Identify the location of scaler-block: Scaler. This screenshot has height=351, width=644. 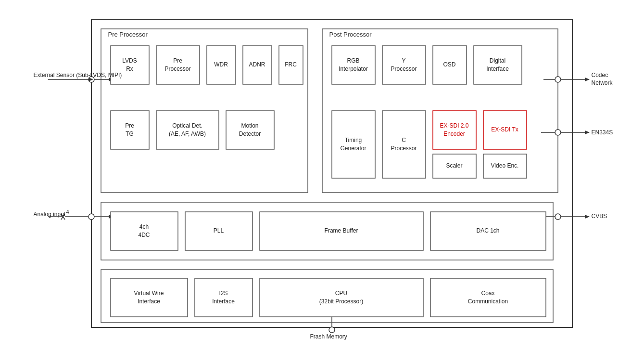
(455, 166).